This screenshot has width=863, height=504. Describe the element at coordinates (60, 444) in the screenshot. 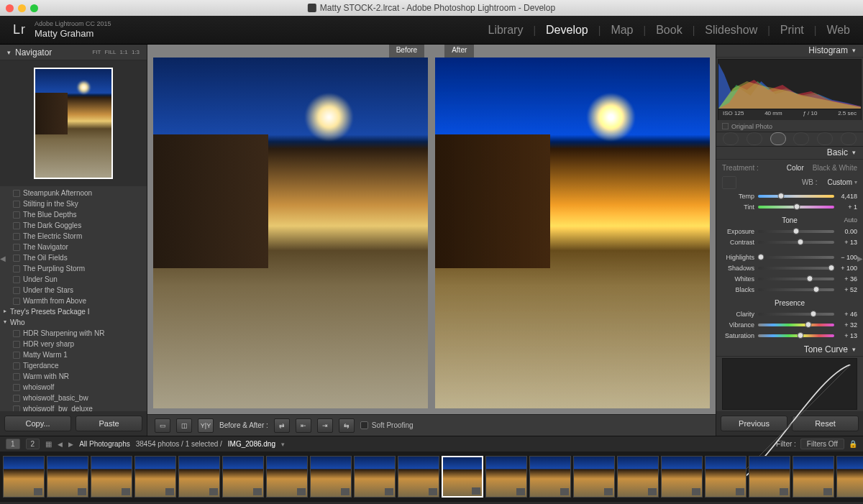

I see `prev-photo-icon: ◀` at that location.